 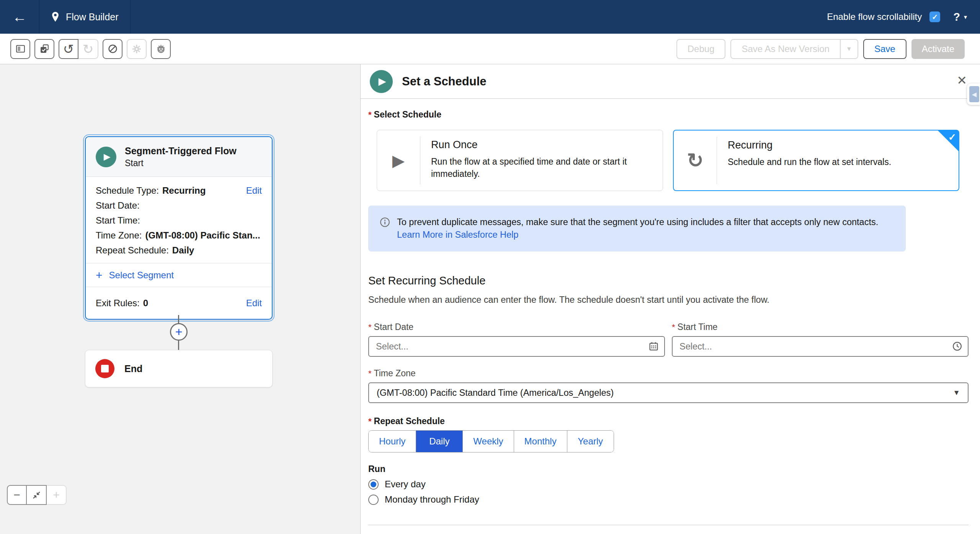 I want to click on start-date-field-label-text: Start Date, so click(x=394, y=327).